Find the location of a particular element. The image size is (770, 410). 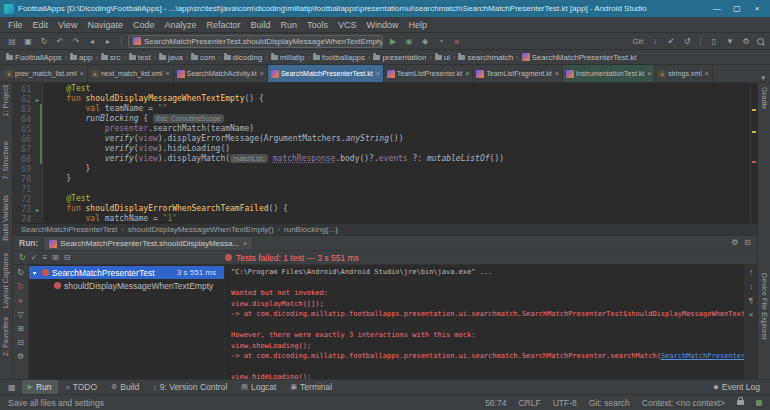

breadcrumb-item: test is located at coordinates (140, 58).